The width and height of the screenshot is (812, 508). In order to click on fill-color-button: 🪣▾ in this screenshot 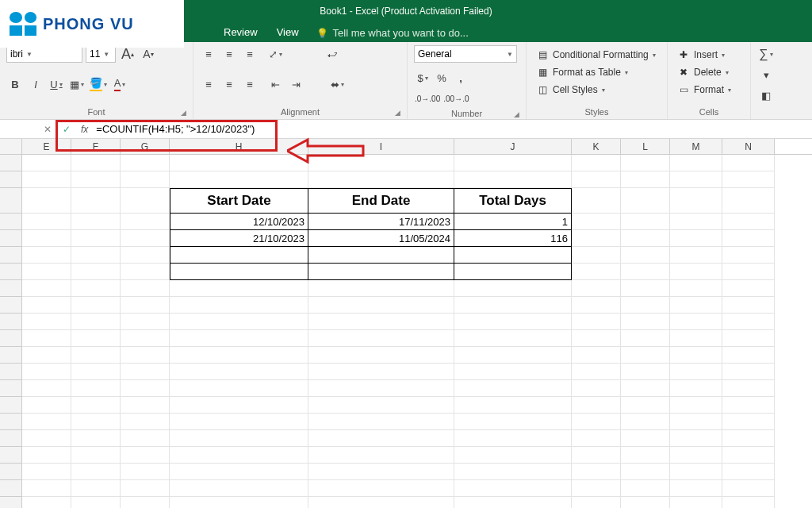, I will do `click(98, 84)`.